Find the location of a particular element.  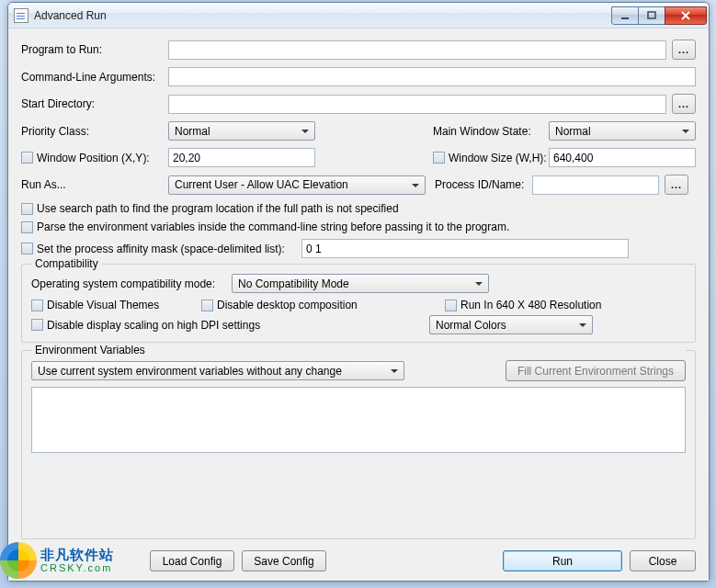

disable-themes-label: Disable Visual Themes is located at coordinates (124, 305).